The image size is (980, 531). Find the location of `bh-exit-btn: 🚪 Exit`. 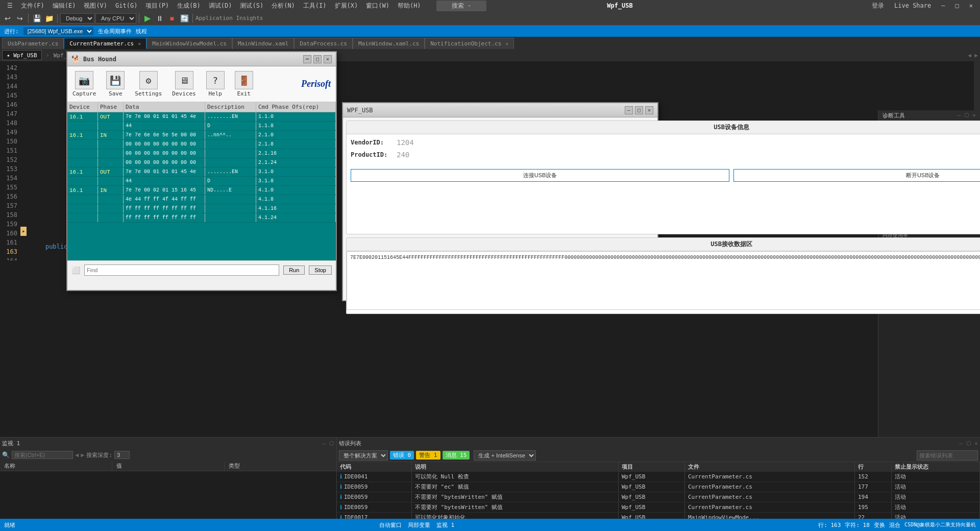

bh-exit-btn: 🚪 Exit is located at coordinates (244, 84).